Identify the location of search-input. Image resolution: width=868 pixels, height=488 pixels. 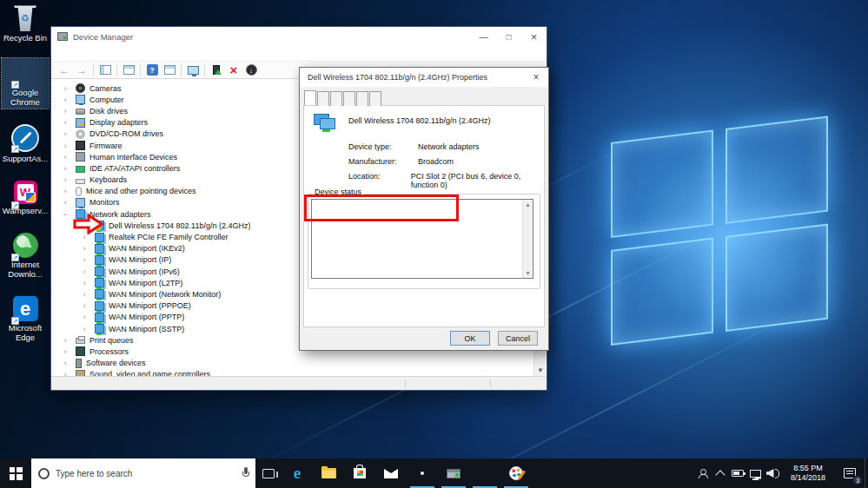
(146, 474).